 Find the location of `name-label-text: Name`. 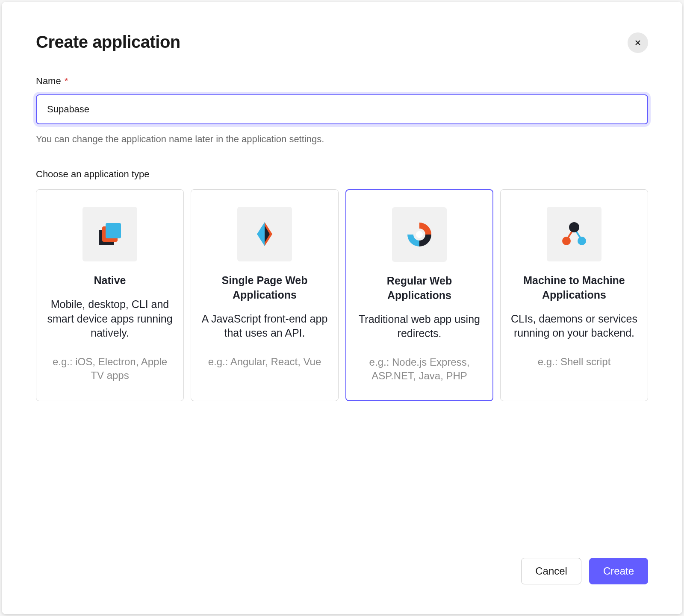

name-label-text: Name is located at coordinates (49, 81).